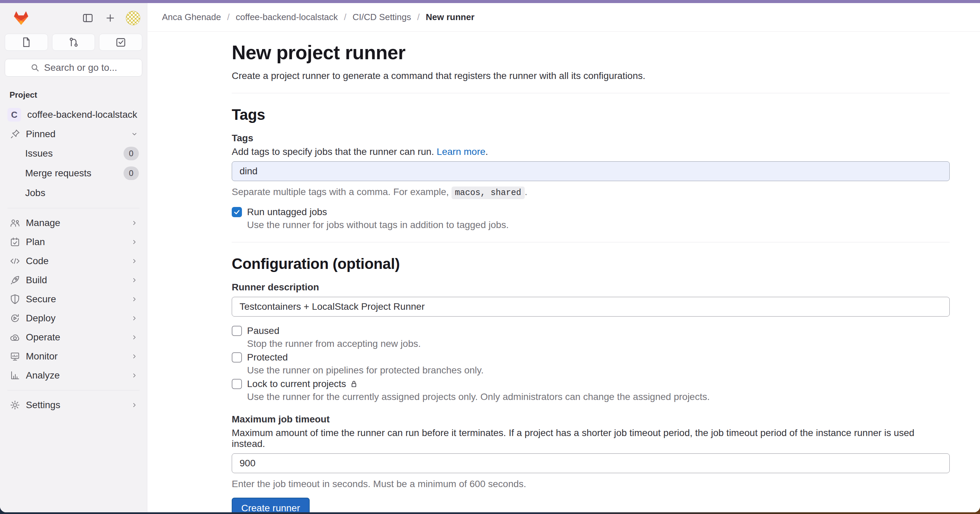 Image resolution: width=980 pixels, height=514 pixels. Describe the element at coordinates (590, 331) in the screenshot. I see `paused-checkbox: Paused` at that location.